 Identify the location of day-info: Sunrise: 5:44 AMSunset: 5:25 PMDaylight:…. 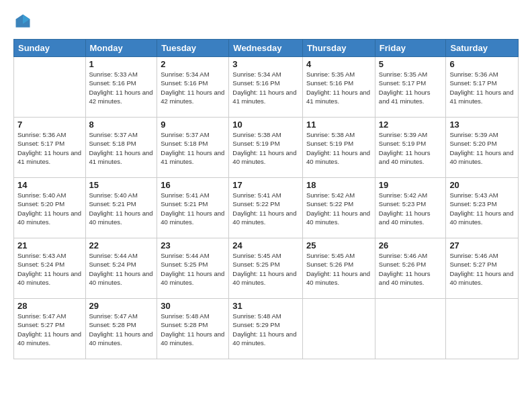
(193, 269).